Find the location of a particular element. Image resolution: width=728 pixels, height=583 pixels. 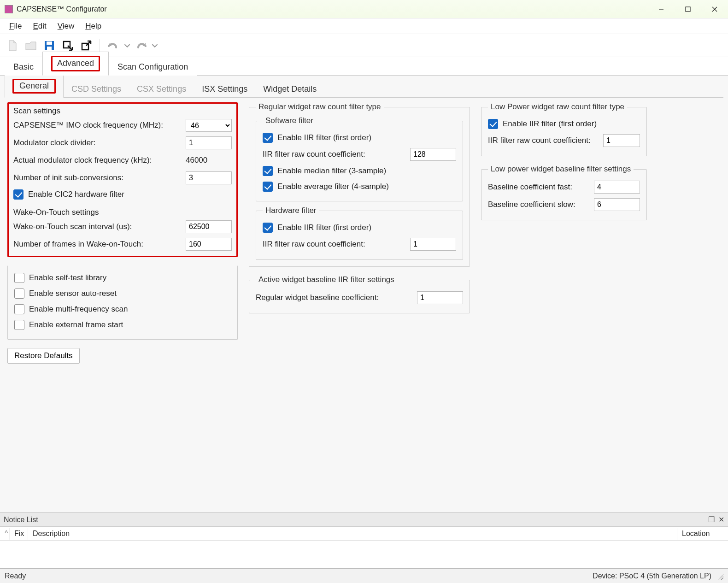

sw-median-checkbox: Enable median filter (3-sample) is located at coordinates (359, 171).